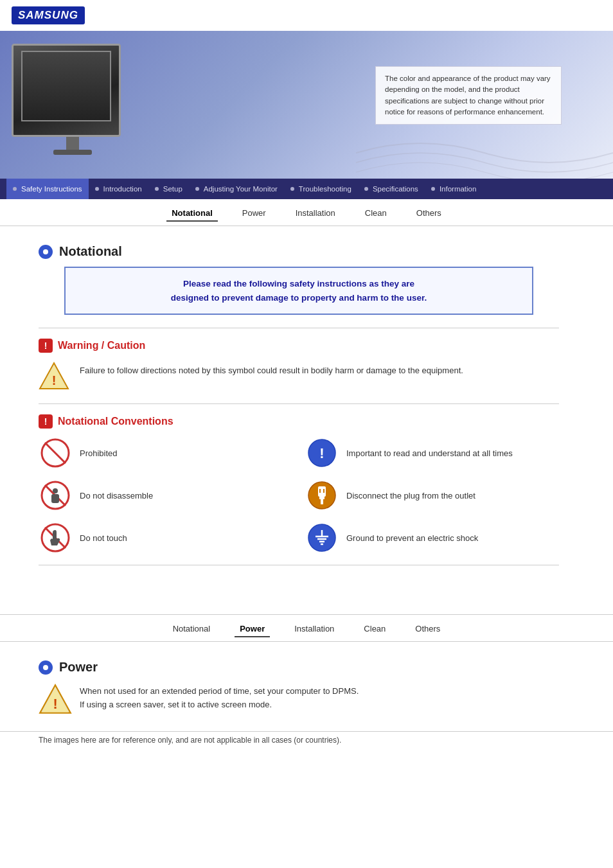 The height and width of the screenshot is (868, 613). Describe the element at coordinates (236, 189) in the screenshot. I see `nav-item-adjusting: Adjusting Your Monitor` at that location.